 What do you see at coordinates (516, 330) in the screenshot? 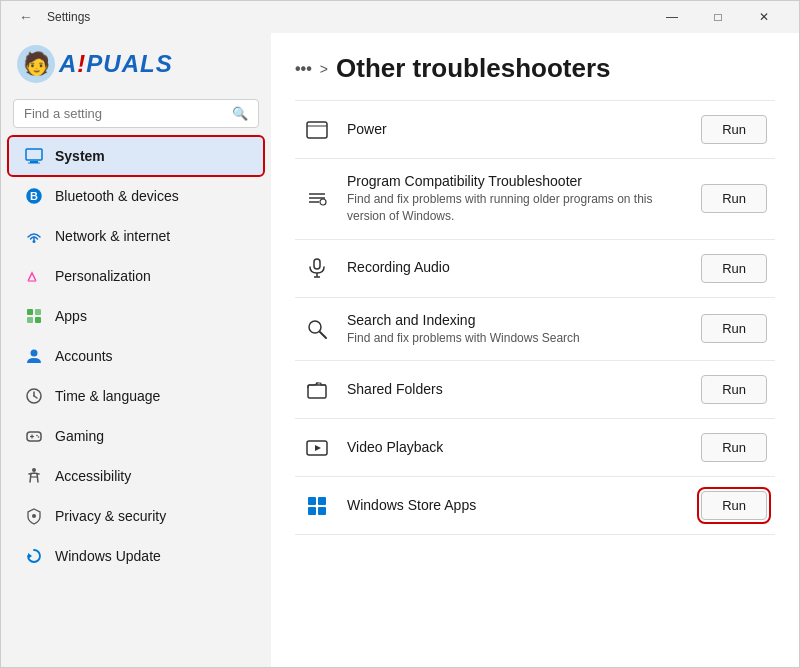
I see `search-indexing-info: Search and Indexing Find and fix problem…` at bounding box center [516, 330].